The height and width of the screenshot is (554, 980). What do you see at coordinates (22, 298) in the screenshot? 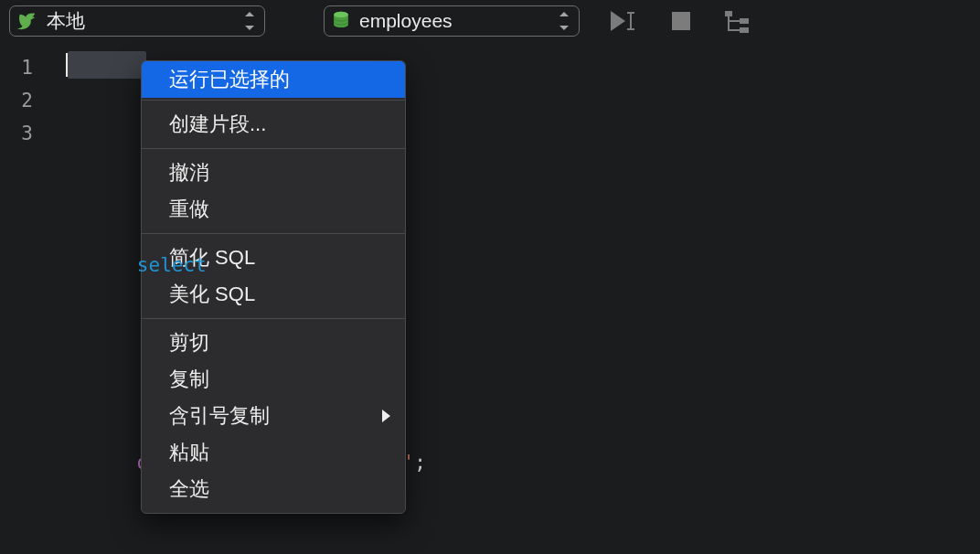
I see `line-gutter: 1 2 3` at bounding box center [22, 298].